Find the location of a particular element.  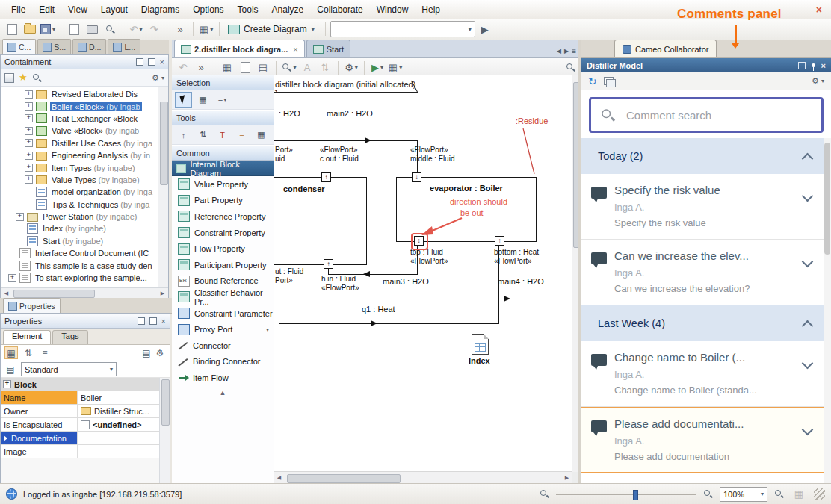

tree-item-start-exploring-note: To start exploring the sample... is located at coordinates (84, 278).